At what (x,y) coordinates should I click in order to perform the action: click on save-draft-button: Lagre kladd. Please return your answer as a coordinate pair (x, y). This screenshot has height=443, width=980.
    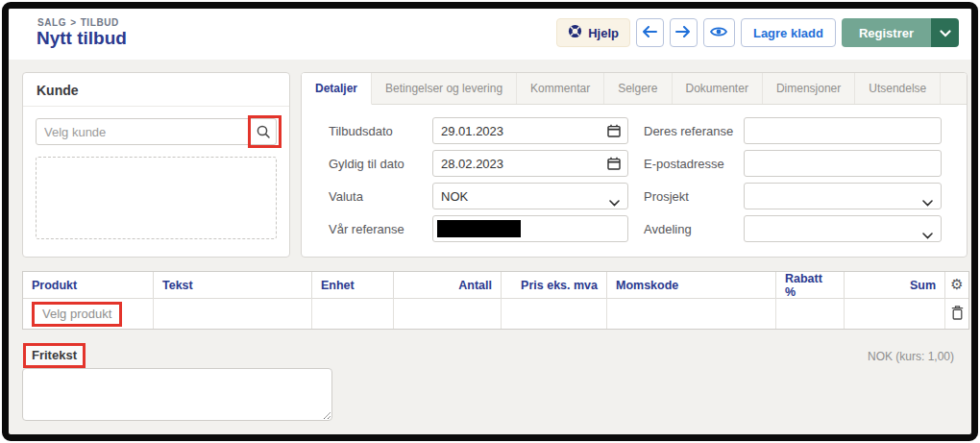
    Looking at the image, I should click on (788, 33).